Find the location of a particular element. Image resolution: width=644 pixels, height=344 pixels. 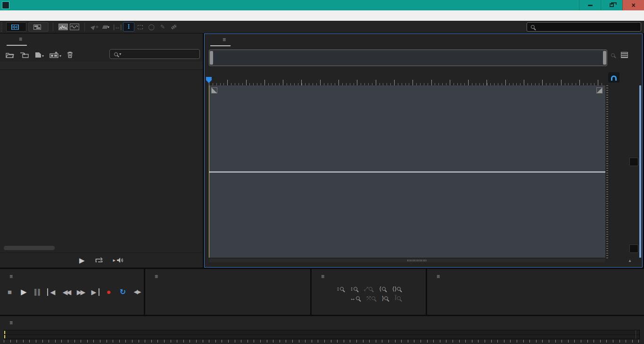

move-to-next-button: ▶ is located at coordinates (94, 292).